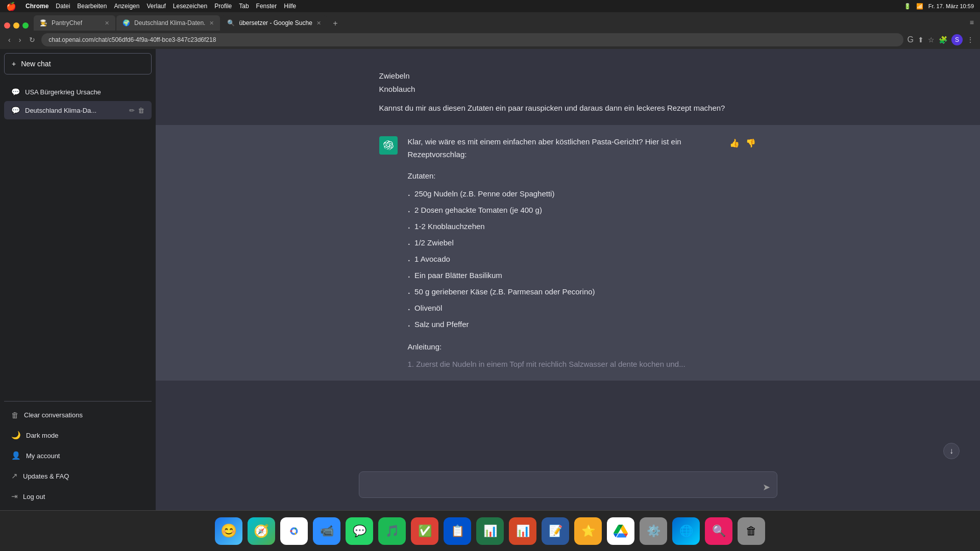  I want to click on trash-icon: 🗑, so click(15, 415).